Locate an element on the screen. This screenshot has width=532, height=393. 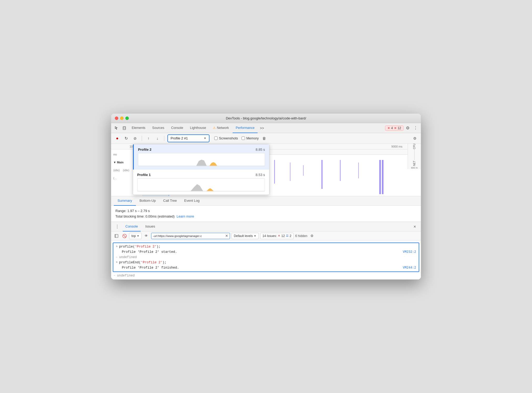
task-bar-major-end is located at coordinates (380, 177).